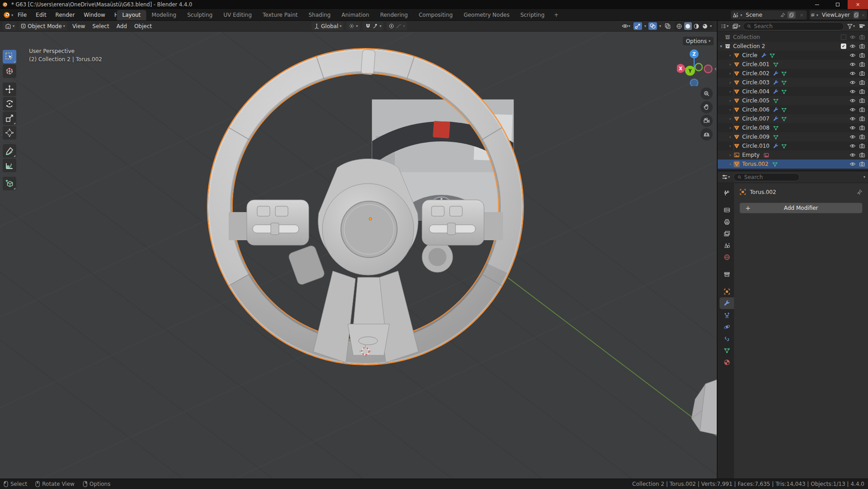 The image size is (868, 489). Describe the element at coordinates (793, 110) in the screenshot. I see `outliner-row-circle-006: ›Circle.006` at that location.